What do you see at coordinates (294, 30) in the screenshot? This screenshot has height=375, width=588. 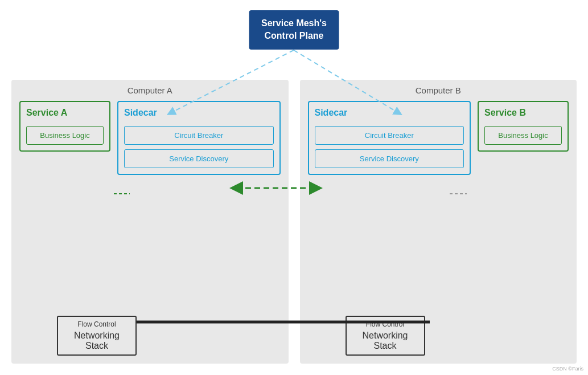 I see `control-plane-box: Service Mesh's Control Plane` at bounding box center [294, 30].